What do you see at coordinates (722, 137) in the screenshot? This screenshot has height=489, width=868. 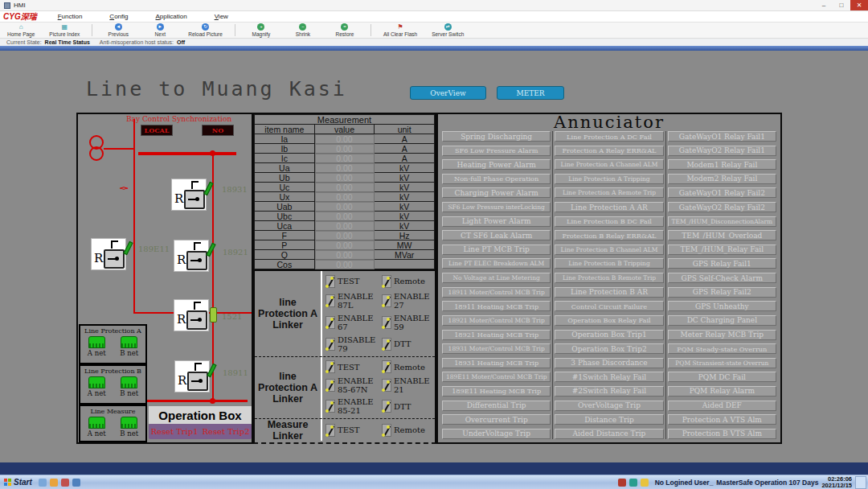 I see `annunciator-tile: GateWayO1 Relay Fail1` at bounding box center [722, 137].